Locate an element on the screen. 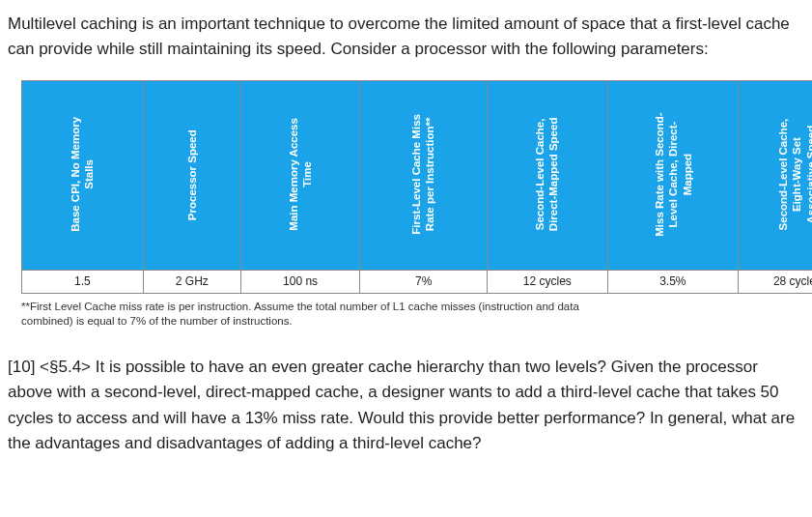 Image resolution: width=812 pixels, height=517 pixels. header-label: Miss Rate with Second-Level Cache, Direc… is located at coordinates (672, 174).